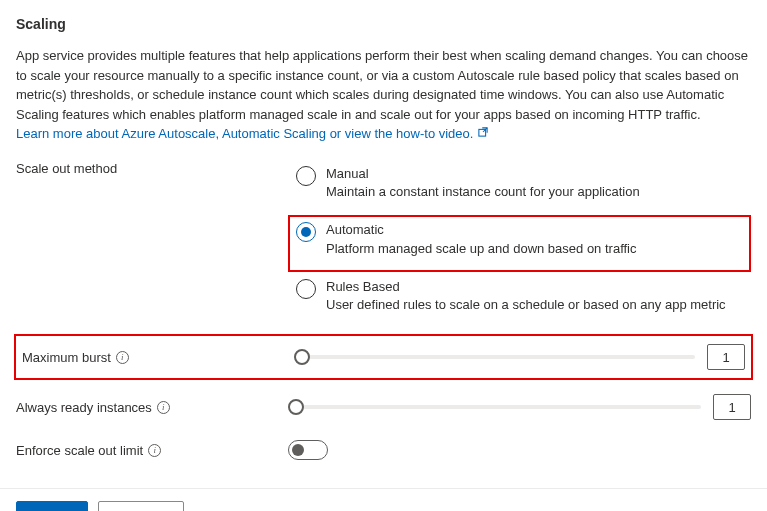 Image resolution: width=767 pixels, height=511 pixels. I want to click on learn-more-link: Learn more about Azure Autoscale, Automa…, so click(252, 134).